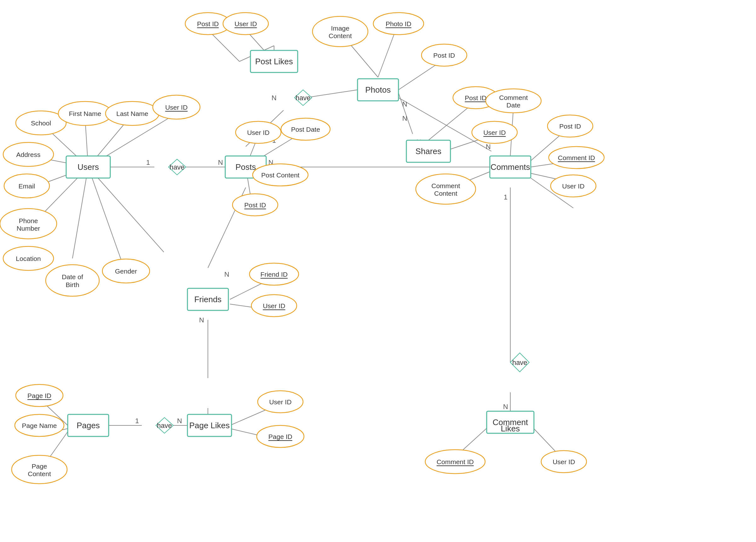  I want to click on attr-postid-shares-label: Post ID, so click(476, 98).